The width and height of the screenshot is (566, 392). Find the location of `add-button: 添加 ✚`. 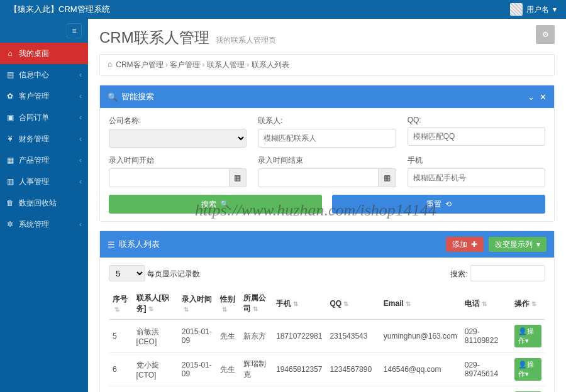

add-button: 添加 ✚ is located at coordinates (465, 244).